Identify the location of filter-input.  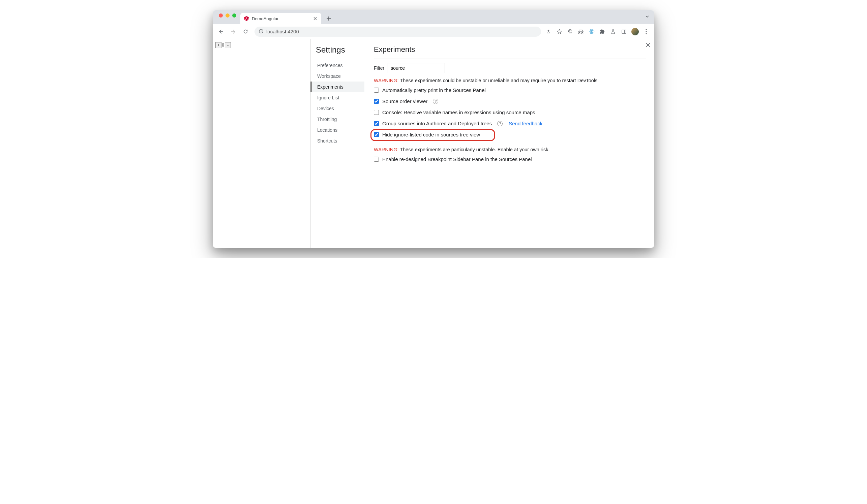
(416, 68).